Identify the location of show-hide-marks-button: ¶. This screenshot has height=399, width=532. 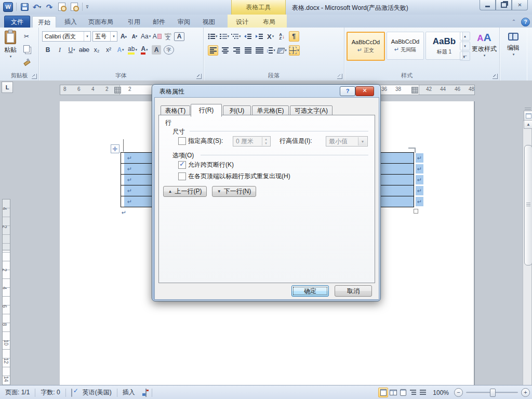
(294, 36).